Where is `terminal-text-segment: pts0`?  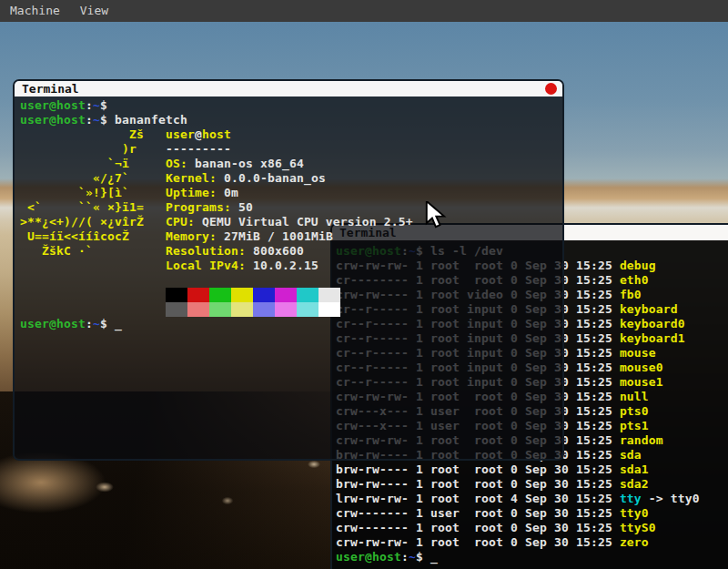
terminal-text-segment: pts0 is located at coordinates (634, 412).